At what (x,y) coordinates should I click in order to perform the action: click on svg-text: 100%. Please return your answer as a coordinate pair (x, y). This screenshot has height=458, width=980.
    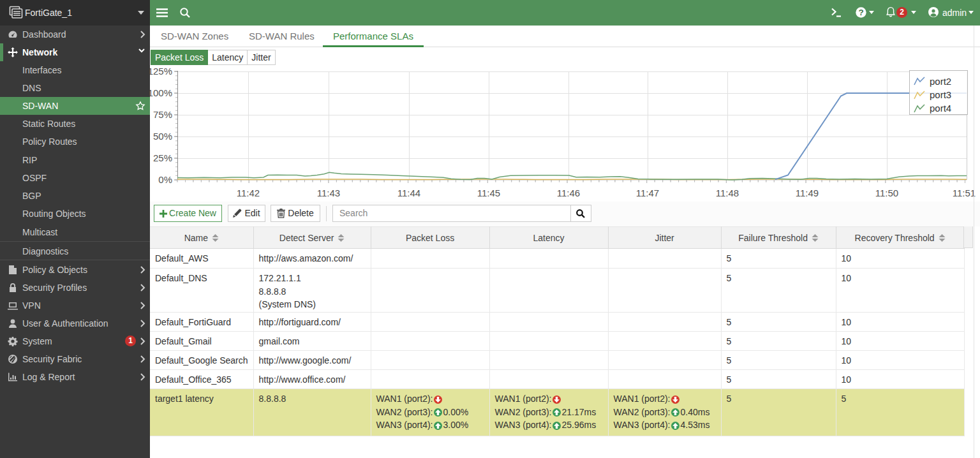
    Looking at the image, I should click on (161, 93).